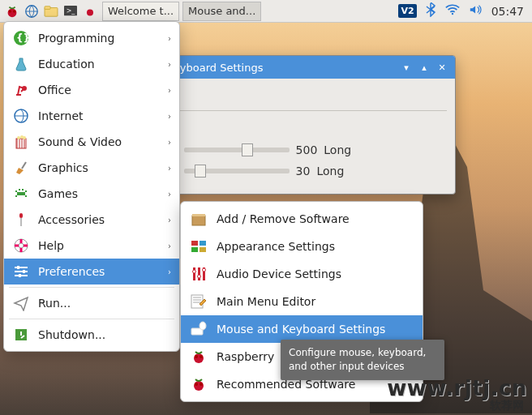 This screenshot has height=415, width=532. What do you see at coordinates (199, 302) in the screenshot?
I see `menu-editor-icon` at bounding box center [199, 302].